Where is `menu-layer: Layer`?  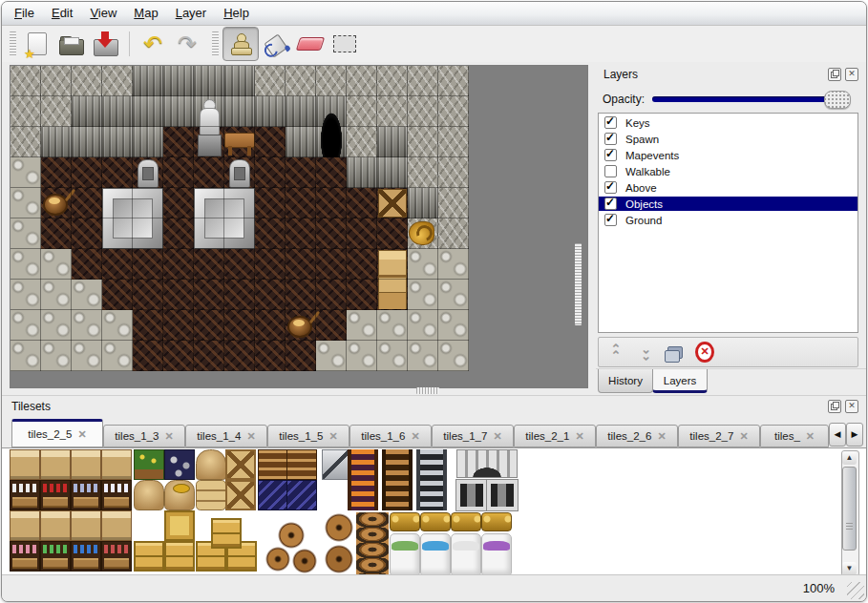 menu-layer: Layer is located at coordinates (191, 13).